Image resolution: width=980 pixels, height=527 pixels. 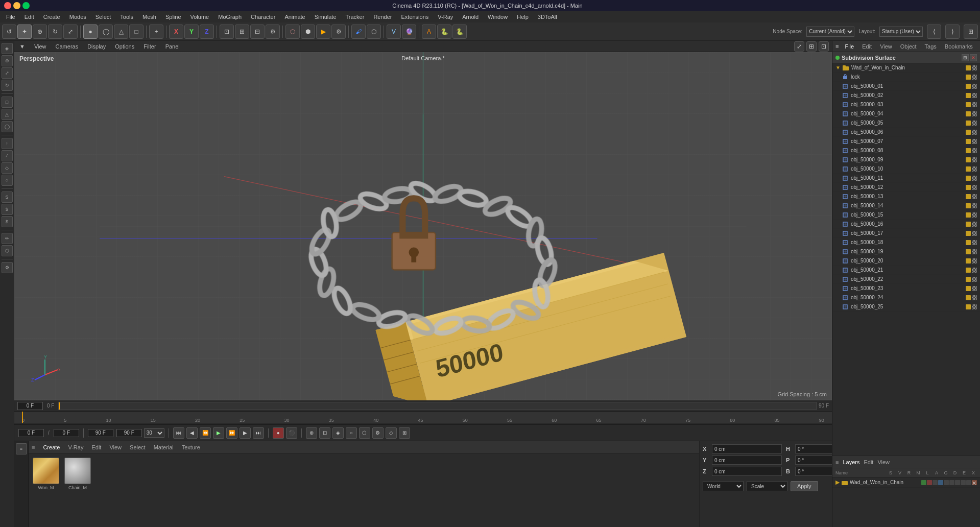 I want to click on scene-item-obj_50000_06: obj_50000_06, so click(x=906, y=132).